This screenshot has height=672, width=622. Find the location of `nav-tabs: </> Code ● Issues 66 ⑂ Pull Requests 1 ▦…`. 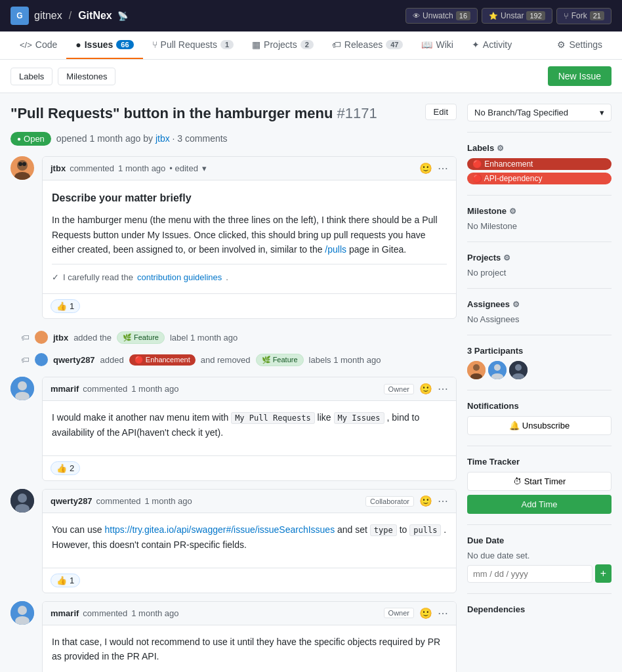

nav-tabs: </> Code ● Issues 66 ⑂ Pull Requests 1 ▦… is located at coordinates (311, 46).